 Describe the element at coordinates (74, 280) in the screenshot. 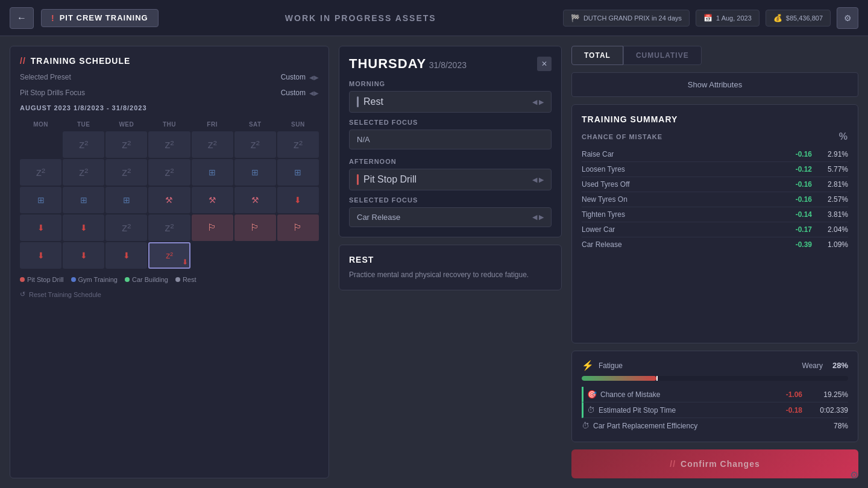

I see `legend-dot-gym` at that location.